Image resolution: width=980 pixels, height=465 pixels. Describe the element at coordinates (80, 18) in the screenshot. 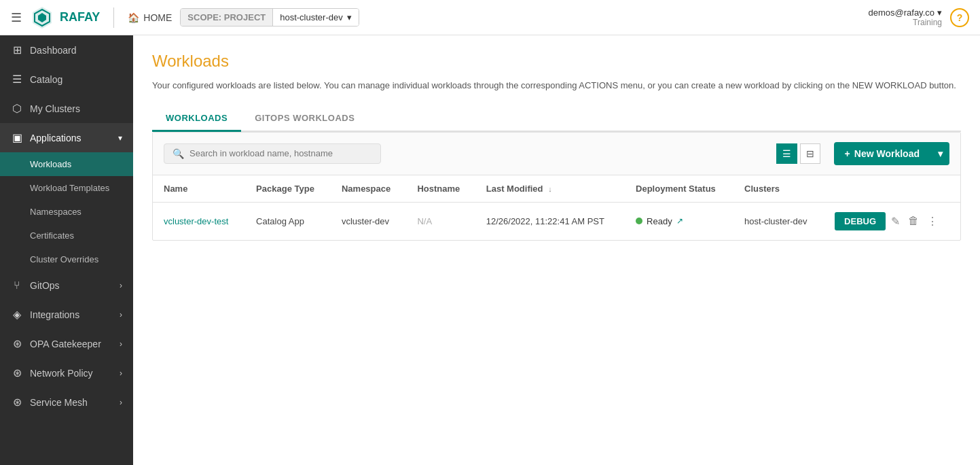

I see `logo-text: RAFAY` at that location.